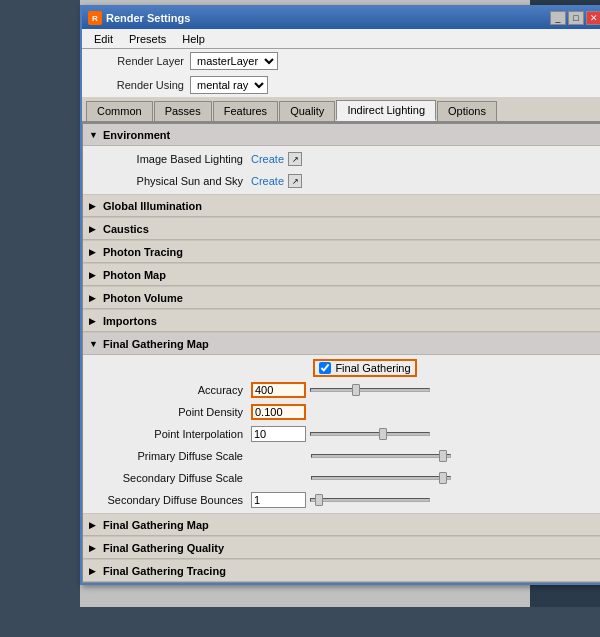 This screenshot has height=637, width=600. What do you see at coordinates (94, 548) in the screenshot?
I see `section-fg-quality-arrow: ▶` at bounding box center [94, 548].